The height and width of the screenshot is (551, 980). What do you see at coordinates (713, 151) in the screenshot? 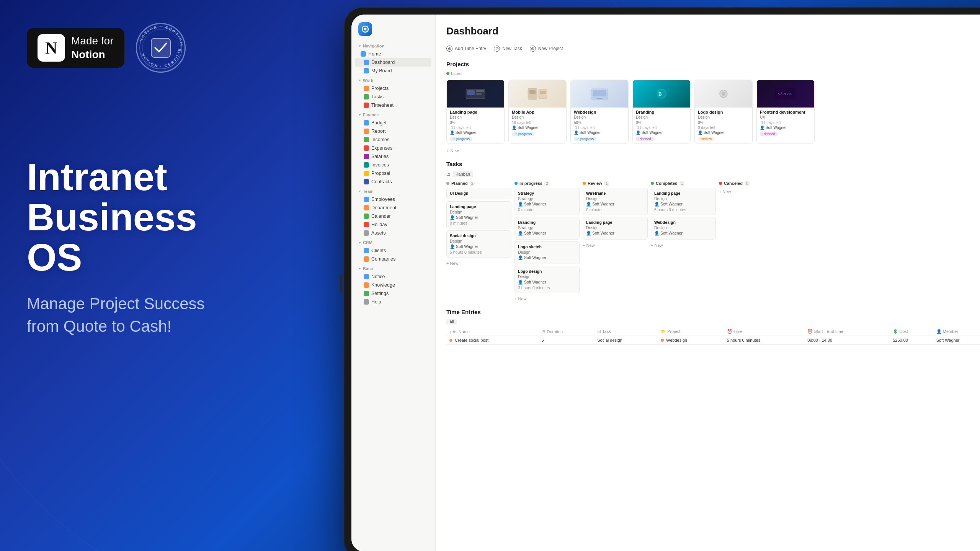
I see `projects-add-new: + New` at bounding box center [713, 151].